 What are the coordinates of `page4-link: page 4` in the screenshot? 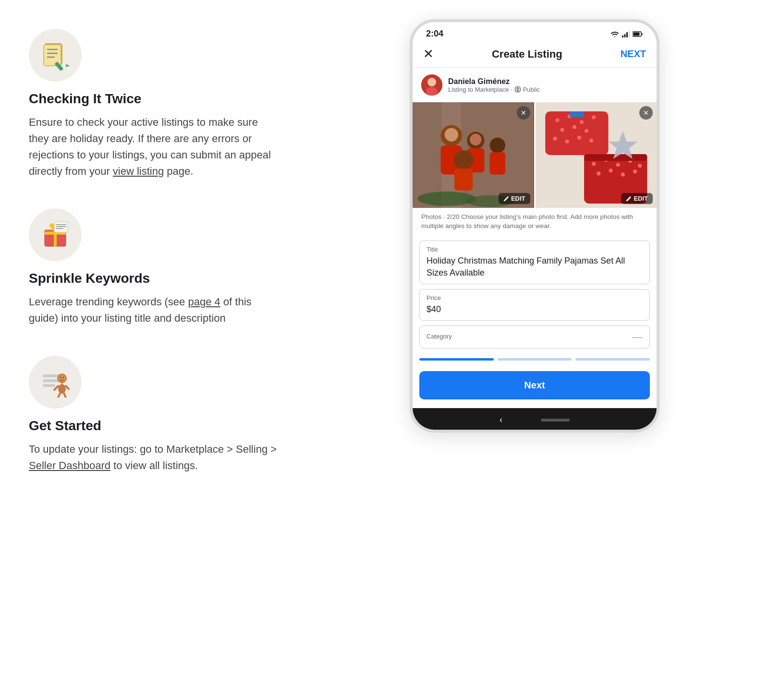 It's located at (204, 302).